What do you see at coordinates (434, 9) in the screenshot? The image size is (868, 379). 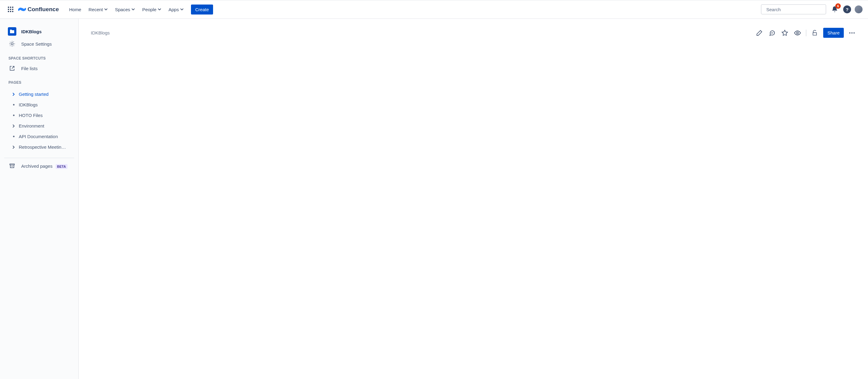 I see `top-header: Confluence Home Recent Spaces People App…` at bounding box center [434, 9].